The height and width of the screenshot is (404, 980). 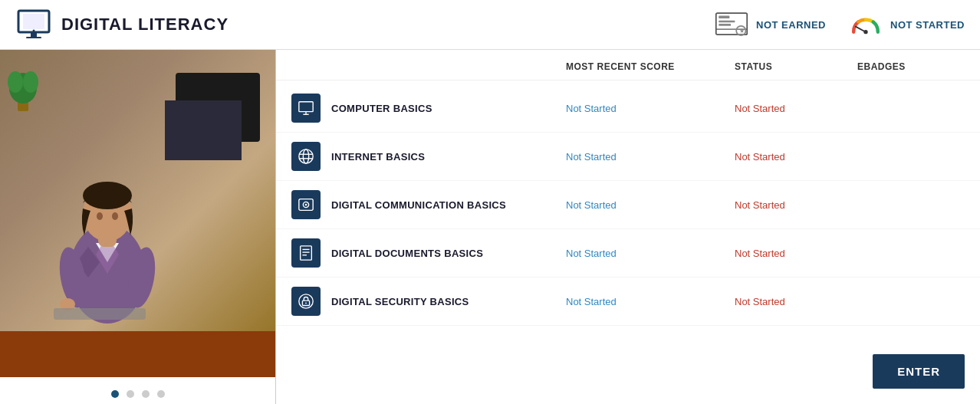 I want to click on col-score-label: MOST RECENT SCORE, so click(x=650, y=67).